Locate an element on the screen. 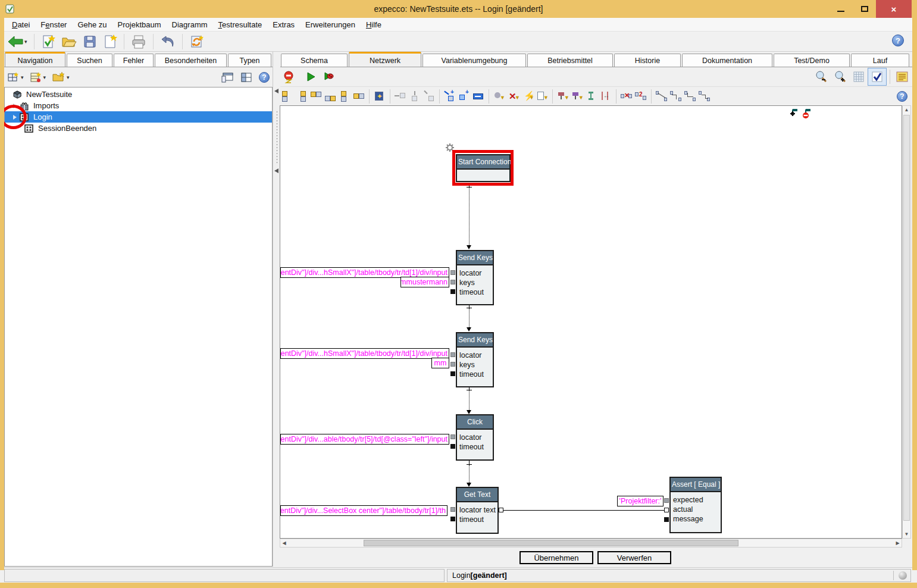 This screenshot has width=917, height=588. print-button is located at coordinates (139, 42).